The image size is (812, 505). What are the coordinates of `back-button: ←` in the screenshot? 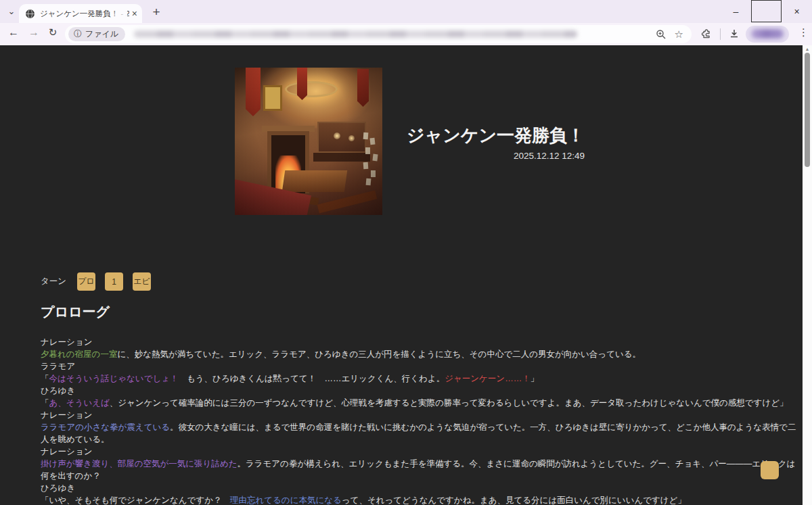 It's located at (14, 32).